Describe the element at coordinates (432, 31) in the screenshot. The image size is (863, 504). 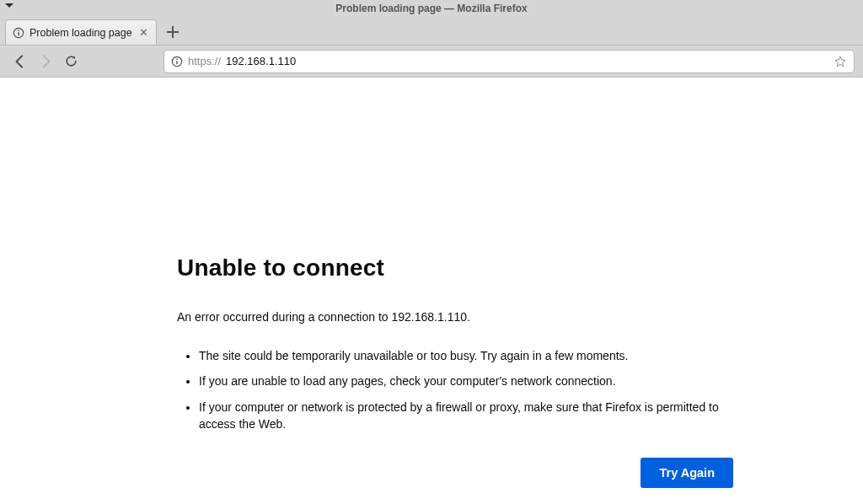
I see `tab-strip: Problem loading page ✕` at that location.